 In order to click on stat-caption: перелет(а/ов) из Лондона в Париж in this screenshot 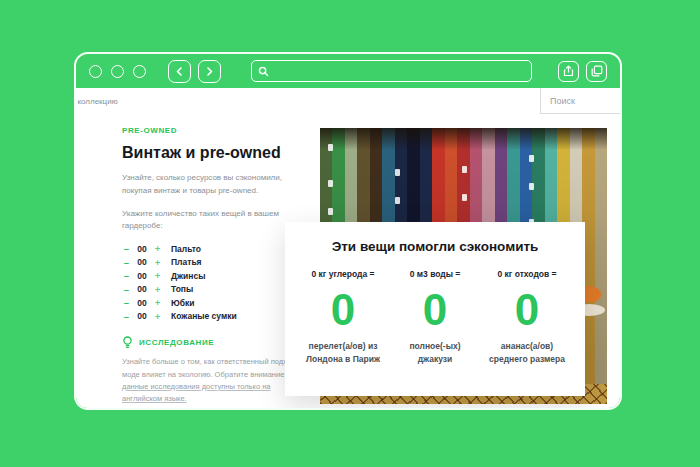, I will do `click(343, 353)`.